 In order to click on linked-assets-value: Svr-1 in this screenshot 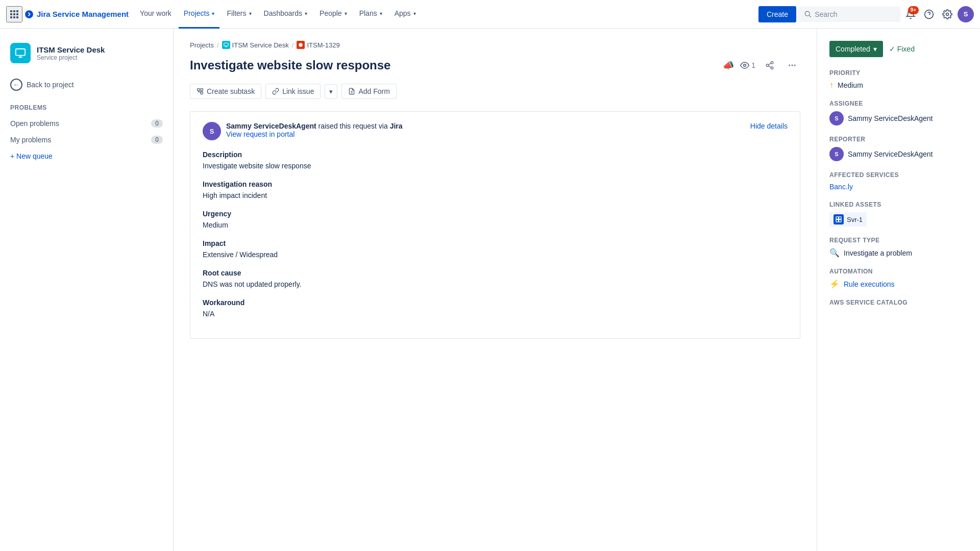, I will do `click(898, 219)`.